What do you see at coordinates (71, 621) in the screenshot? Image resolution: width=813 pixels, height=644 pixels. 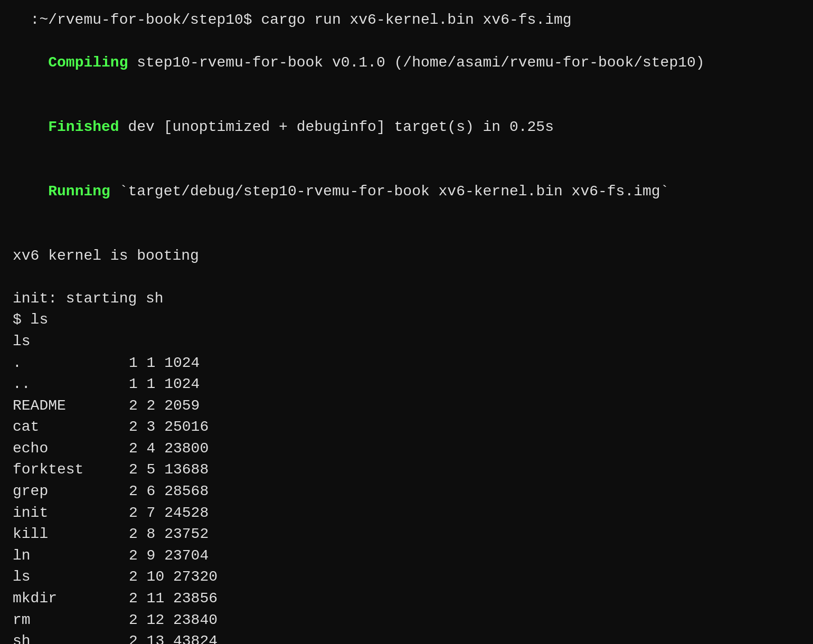 I see `ls-entry-name: rm` at bounding box center [71, 621].